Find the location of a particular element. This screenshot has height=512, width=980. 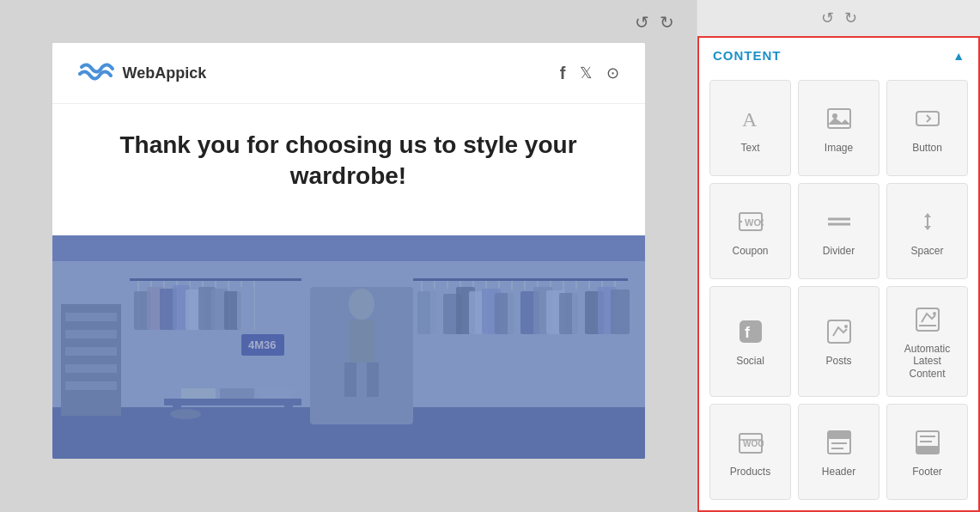

email-headline: Thank you for choosing us to style your … is located at coordinates (349, 162).